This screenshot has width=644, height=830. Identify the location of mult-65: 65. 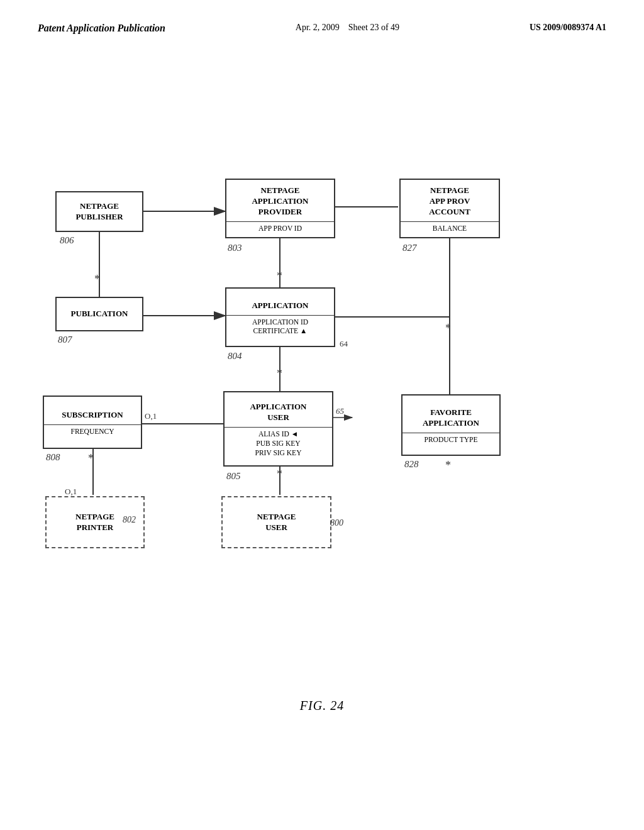
(340, 411).